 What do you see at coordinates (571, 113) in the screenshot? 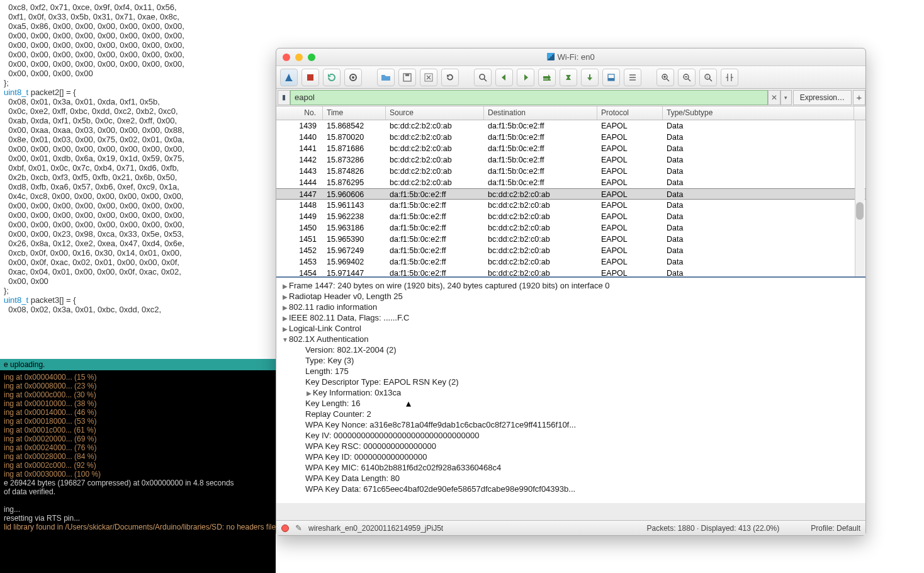
I see `packet-list-headers: No. Time Source Destination Protocol Typ…` at bounding box center [571, 113].